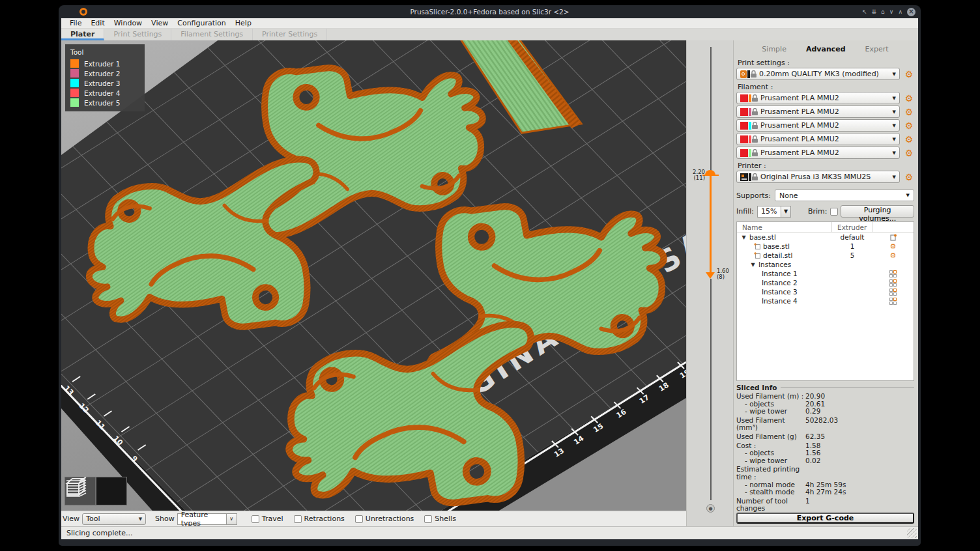 The width and height of the screenshot is (980, 551). Describe the element at coordinates (290, 35) in the screenshot. I see `tab-printer-settings: Printer Settings` at that location.